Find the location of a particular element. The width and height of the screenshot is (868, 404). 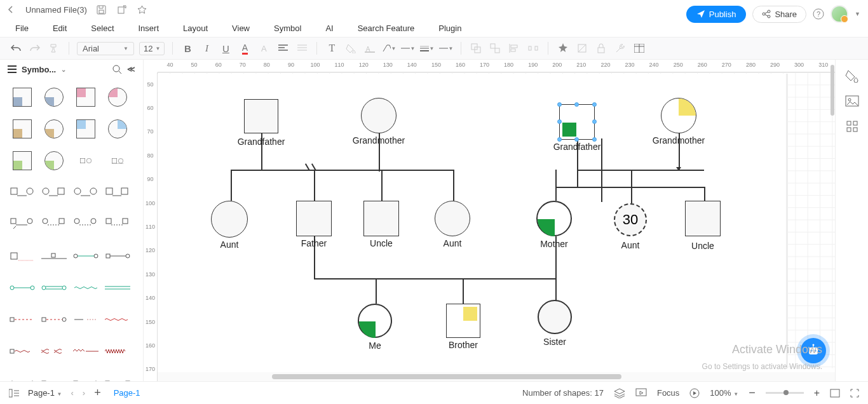

back-icon is located at coordinates (11, 10).